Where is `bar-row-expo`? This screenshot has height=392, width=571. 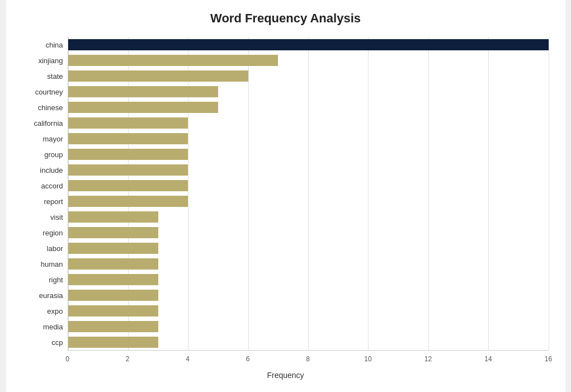
bar-row-expo is located at coordinates (309, 311).